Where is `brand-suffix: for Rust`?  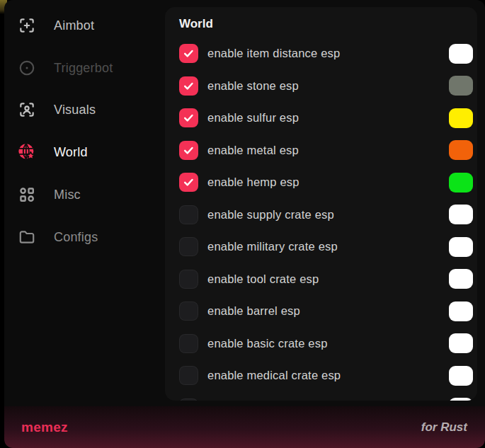 brand-suffix: for Rust is located at coordinates (445, 427).